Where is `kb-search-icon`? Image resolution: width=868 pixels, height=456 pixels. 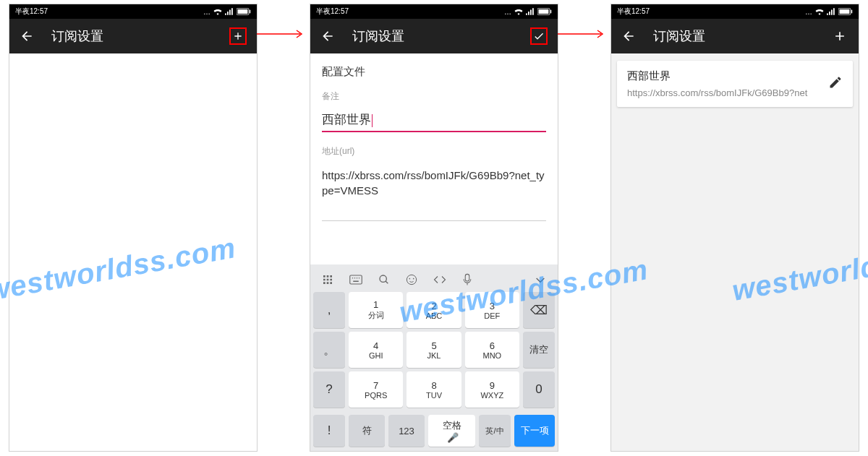
kb-search-icon is located at coordinates (384, 280).